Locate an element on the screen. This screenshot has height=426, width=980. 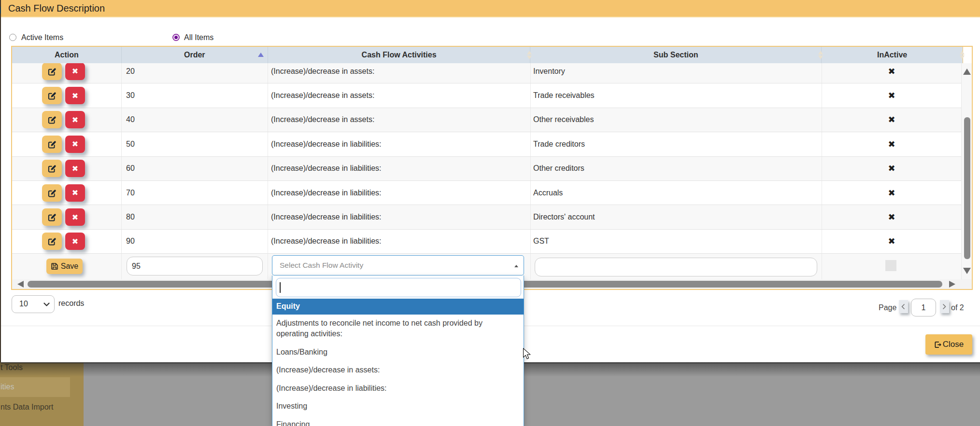
chevron-right-icon is located at coordinates (944, 307).